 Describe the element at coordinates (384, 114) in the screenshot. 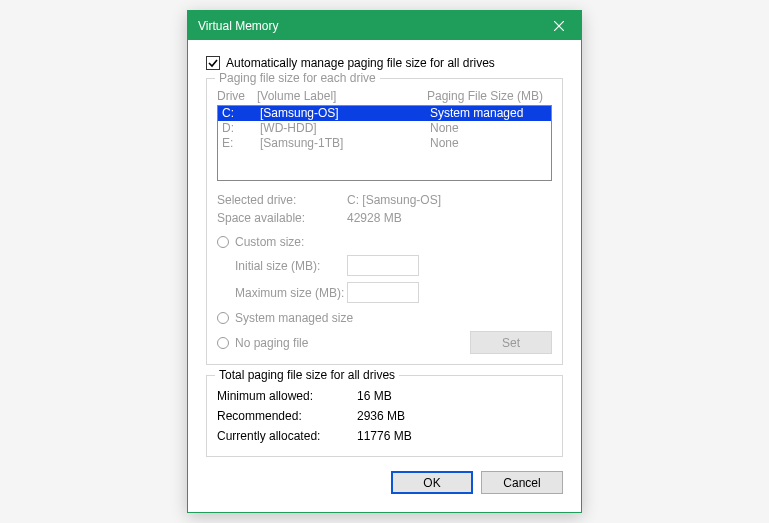

I see `drive-row: C: [Samsung-OS] System managed` at that location.